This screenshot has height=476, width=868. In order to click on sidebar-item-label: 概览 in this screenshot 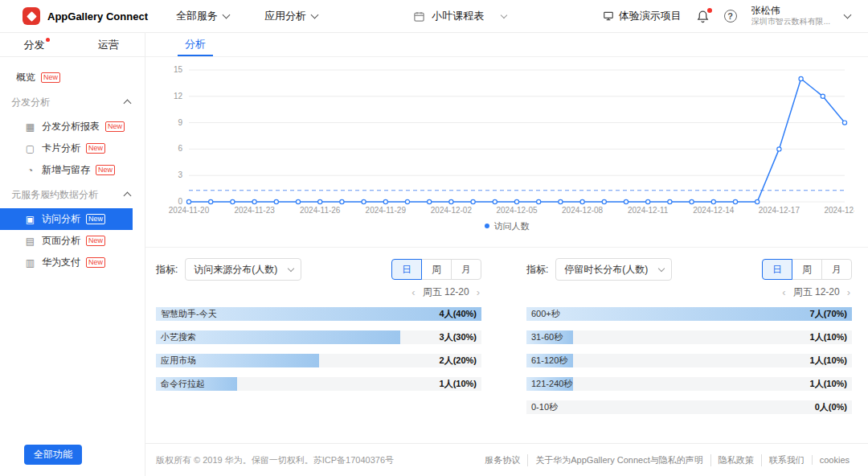, I will do `click(26, 77)`.